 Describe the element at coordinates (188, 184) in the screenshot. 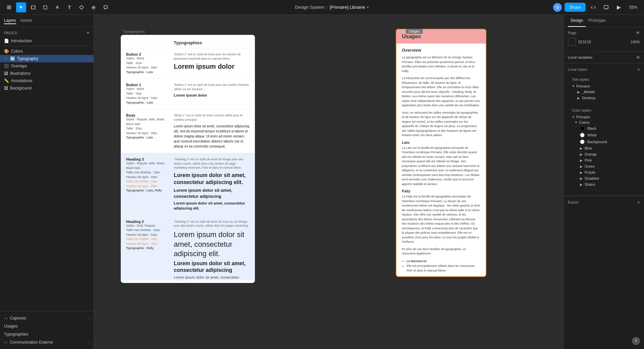

I see `typo-row-heading3: Heading 3 Styles : Regular, Italic, Blac…` at that location.